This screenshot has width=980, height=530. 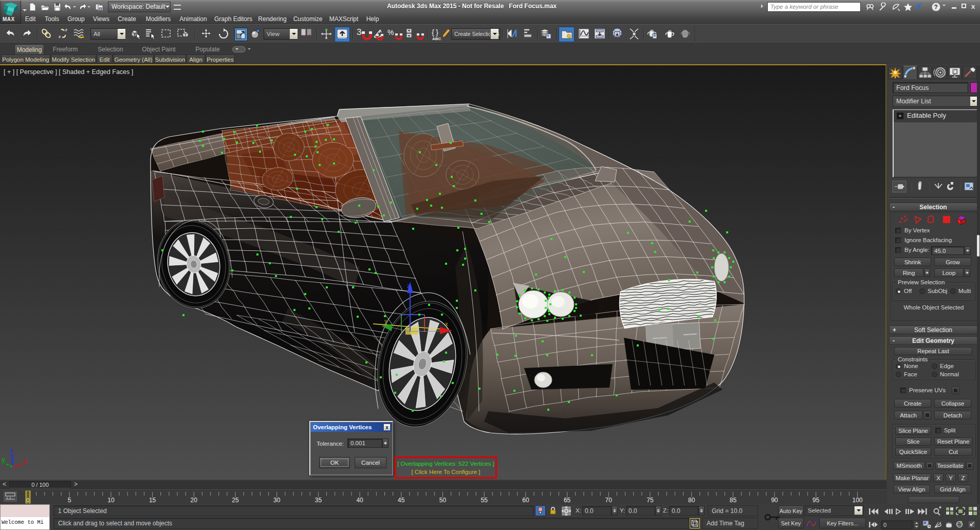 I want to click on svg-text: 10, so click(x=111, y=500).